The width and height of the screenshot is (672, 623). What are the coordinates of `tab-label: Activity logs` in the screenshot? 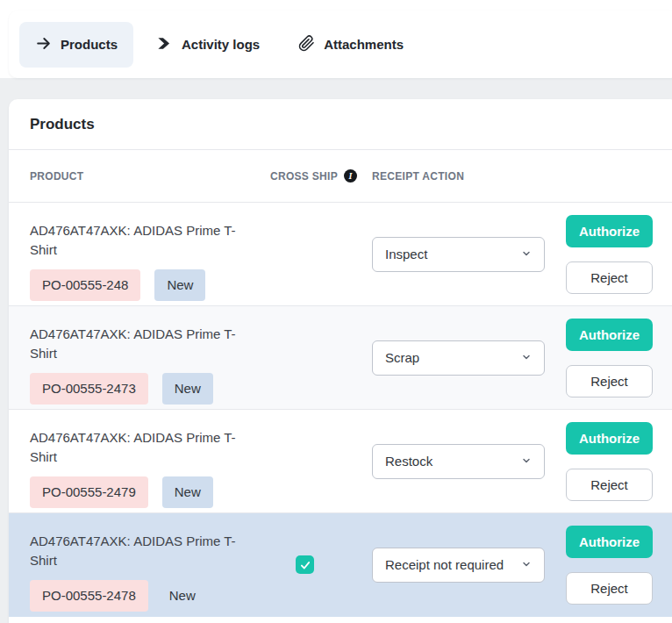 It's located at (221, 44).